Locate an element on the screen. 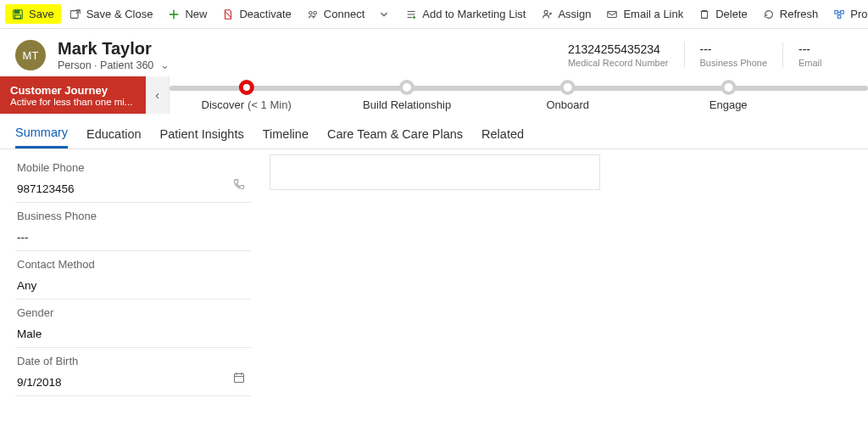 This screenshot has height=437, width=868. header-field-value: --- is located at coordinates (804, 49).